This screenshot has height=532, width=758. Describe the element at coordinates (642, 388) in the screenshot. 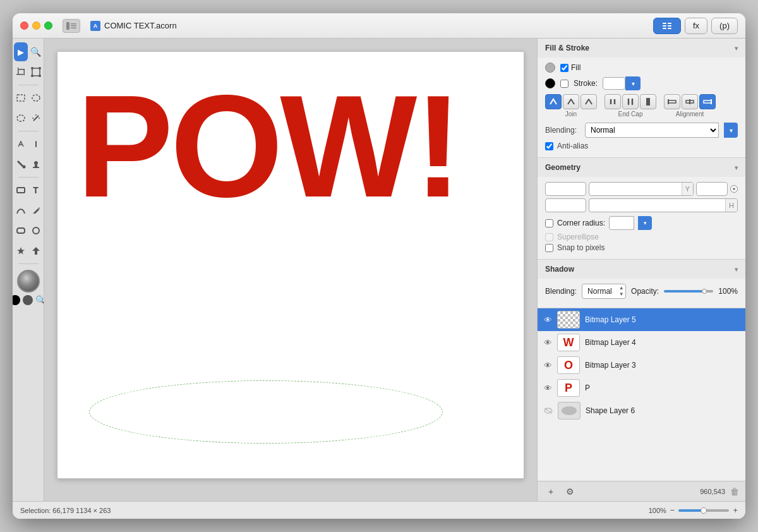

I see `layer-item: 👁 P P` at that location.